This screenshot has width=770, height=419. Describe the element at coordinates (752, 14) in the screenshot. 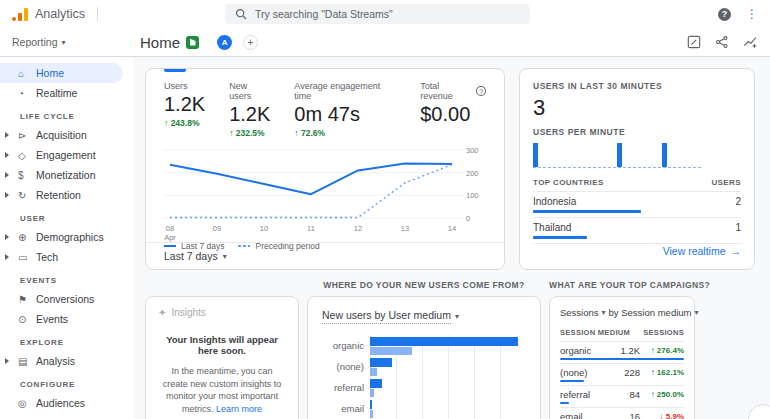

I see `more-vert-icon: ⋮` at that location.